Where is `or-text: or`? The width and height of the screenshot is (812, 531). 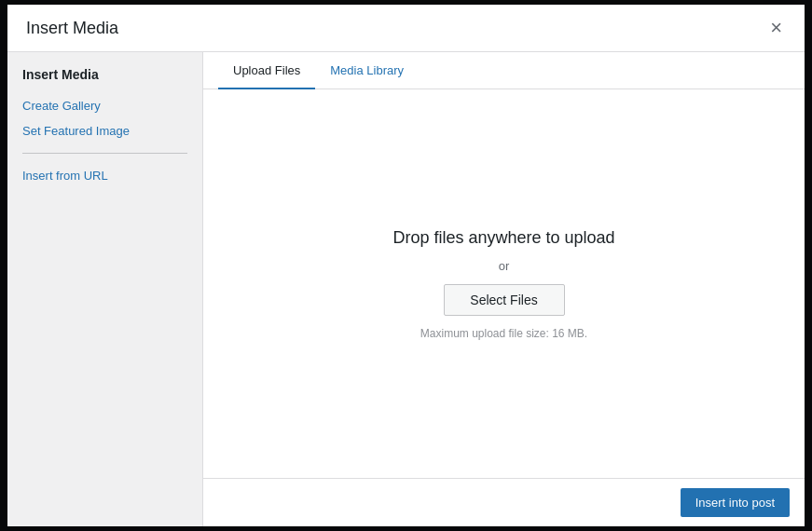
or-text: or is located at coordinates (504, 266).